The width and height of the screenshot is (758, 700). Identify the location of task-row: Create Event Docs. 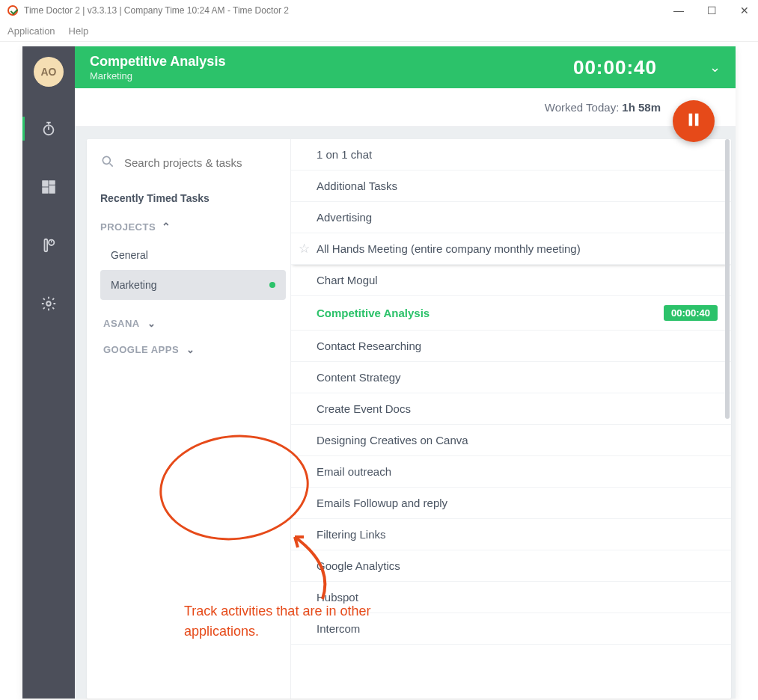
(511, 409).